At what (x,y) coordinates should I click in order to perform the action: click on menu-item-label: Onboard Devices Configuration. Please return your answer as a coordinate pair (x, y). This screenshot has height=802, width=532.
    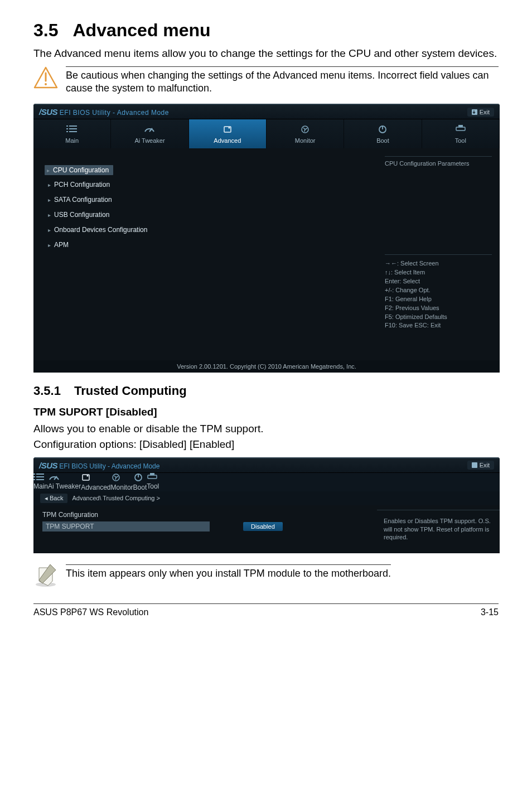
    Looking at the image, I should click on (100, 230).